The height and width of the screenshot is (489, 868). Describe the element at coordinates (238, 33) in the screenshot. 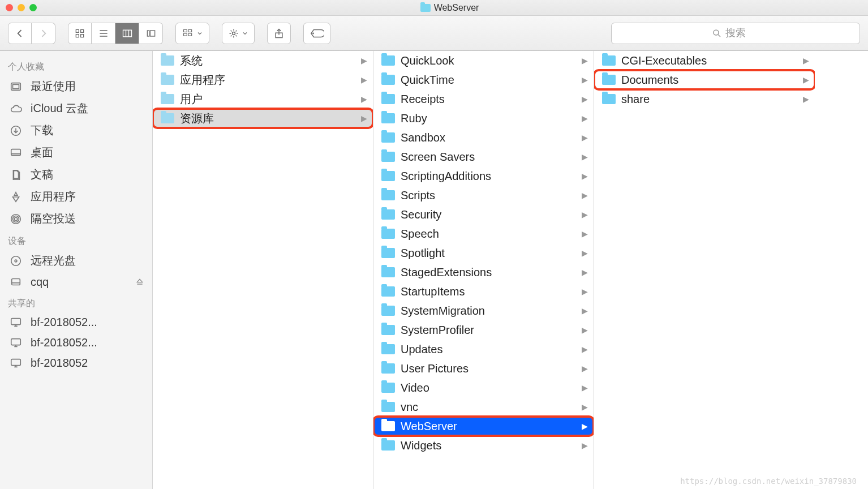

I see `action-button` at that location.